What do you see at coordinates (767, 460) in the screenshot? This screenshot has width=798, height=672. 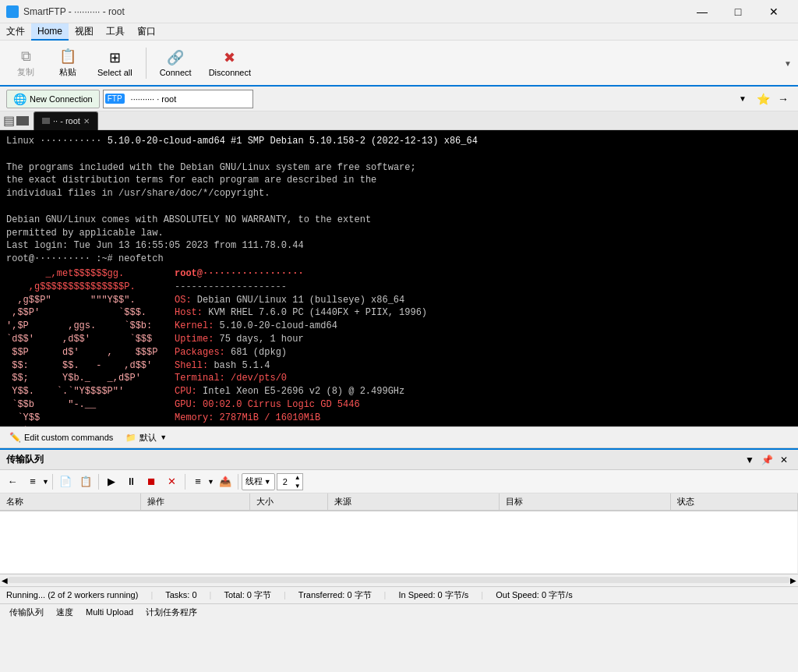 I see `queue-pin-btn: 📌` at bounding box center [767, 460].